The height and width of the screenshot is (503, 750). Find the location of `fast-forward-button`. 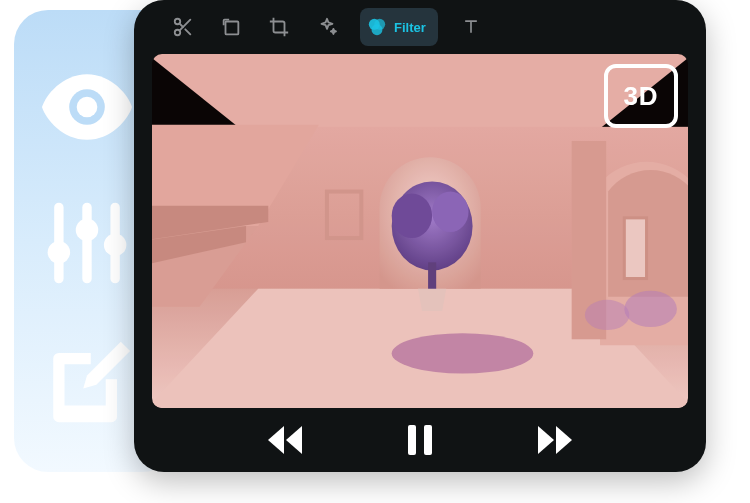

fast-forward-button is located at coordinates (554, 440).